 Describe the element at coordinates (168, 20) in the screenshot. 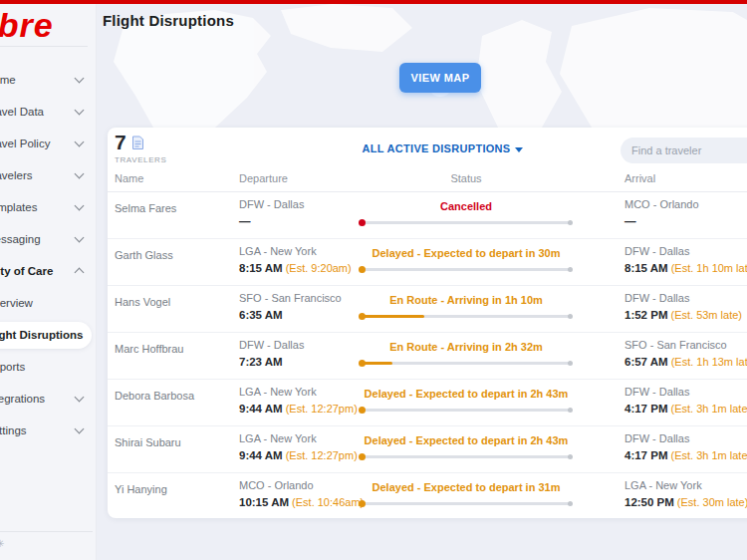

I see `page-title: Flight Disruptions` at that location.